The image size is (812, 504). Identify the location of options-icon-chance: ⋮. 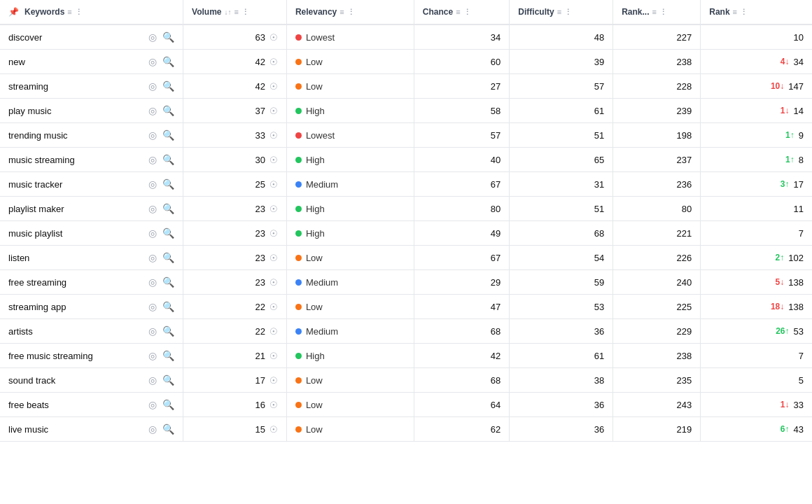
(468, 13).